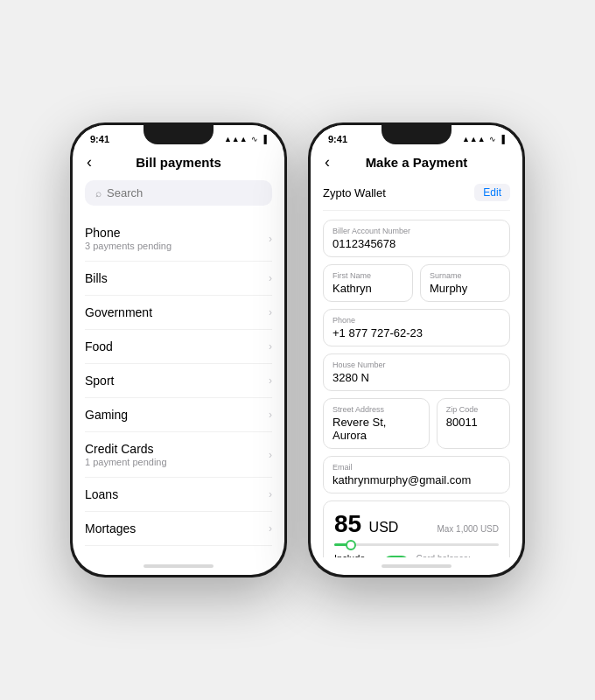 The image size is (595, 700). I want to click on surname-label: Surname, so click(466, 276).